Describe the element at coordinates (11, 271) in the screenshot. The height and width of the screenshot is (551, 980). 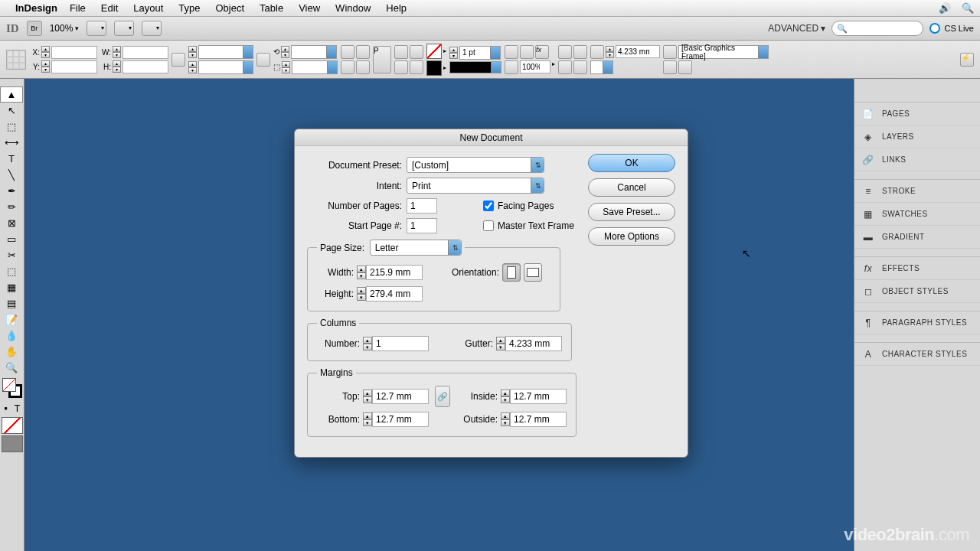
I see `free-transform-tool: ⬚` at that location.